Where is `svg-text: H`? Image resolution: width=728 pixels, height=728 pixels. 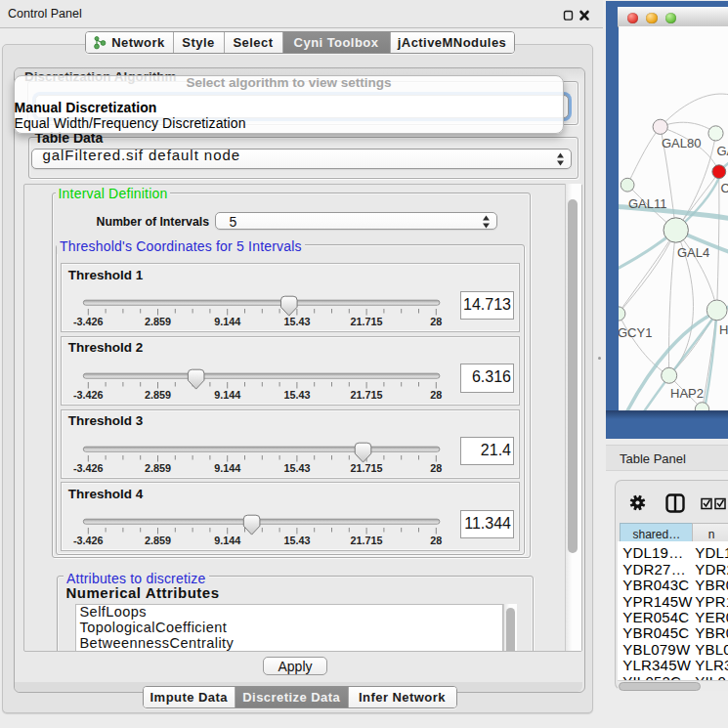
svg-text: H is located at coordinates (723, 330).